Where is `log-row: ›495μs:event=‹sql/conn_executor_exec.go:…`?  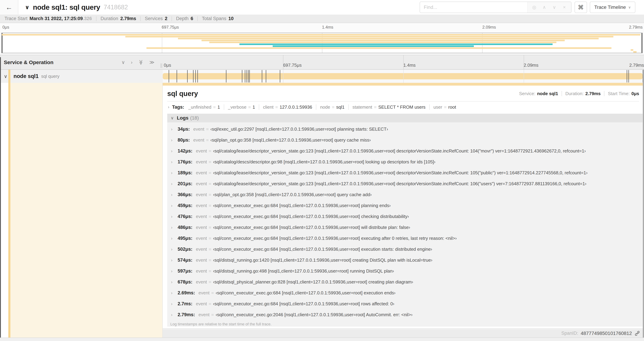
log-row: ›495μs:event=‹sql/conn_executor_exec.go:… is located at coordinates (405, 238).